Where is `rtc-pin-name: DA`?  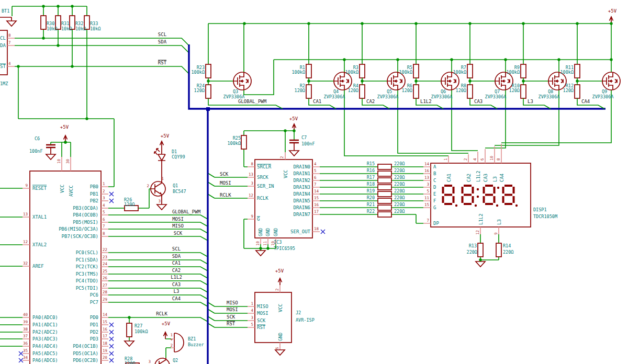
rtc-pin-name: DA is located at coordinates (3, 46).